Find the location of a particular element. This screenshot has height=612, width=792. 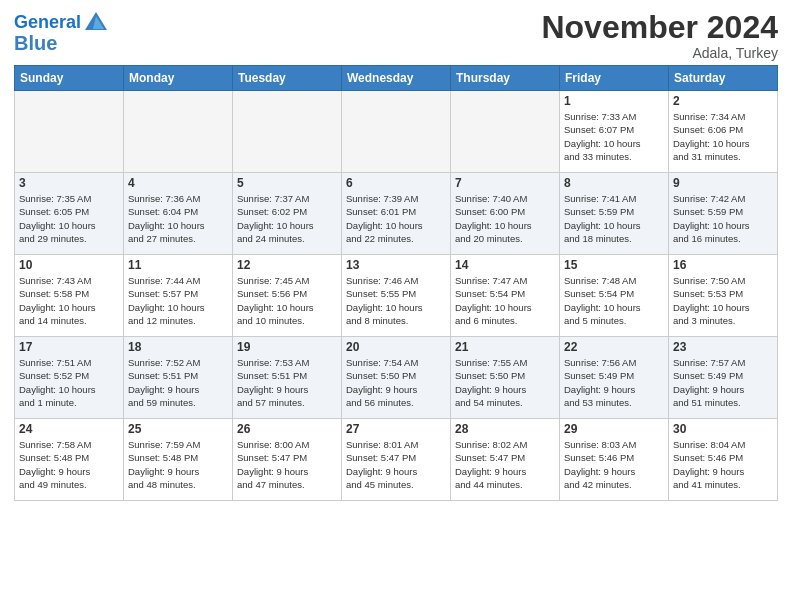

table-row: 23Sunrise: 7:57 AM Sunset: 5:49 PM Dayli… is located at coordinates (724, 378).